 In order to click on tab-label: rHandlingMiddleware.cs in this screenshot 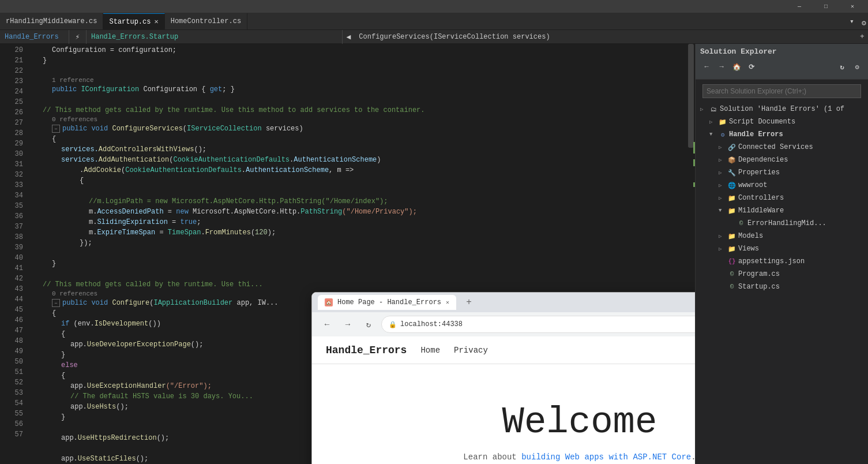, I will do `click(51, 21)`.